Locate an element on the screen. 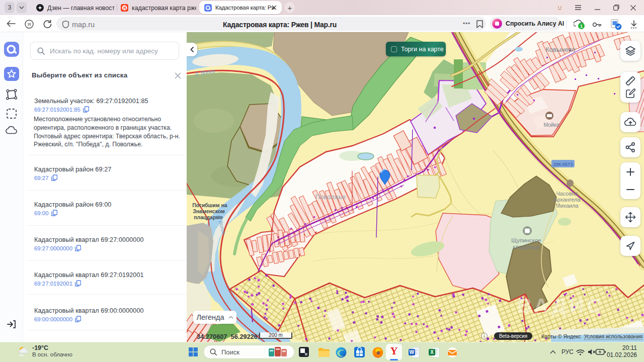 This screenshot has width=644, height=362. svg-text: Щупинское is located at coordinates (526, 240).